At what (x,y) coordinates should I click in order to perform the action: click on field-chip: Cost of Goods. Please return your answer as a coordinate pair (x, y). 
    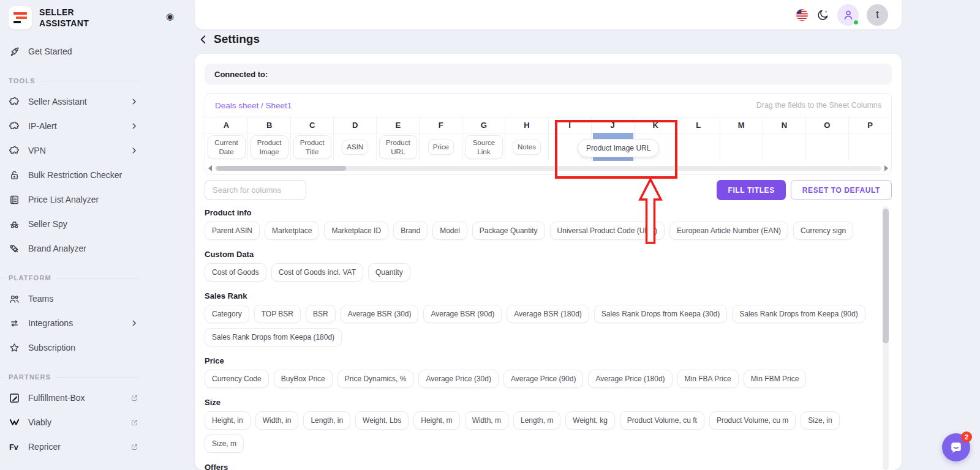
    Looking at the image, I should click on (235, 272).